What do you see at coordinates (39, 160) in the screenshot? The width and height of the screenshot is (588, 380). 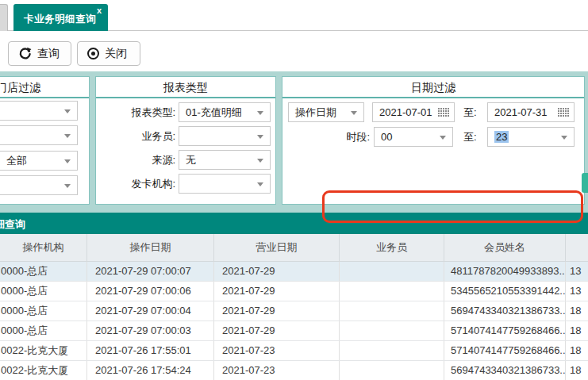 I see `store-dropdown-3: 全部` at bounding box center [39, 160].